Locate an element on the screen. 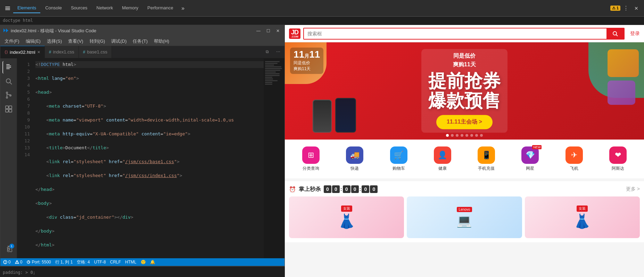  app-icon-express: 🚚 快递 is located at coordinates (355, 159).